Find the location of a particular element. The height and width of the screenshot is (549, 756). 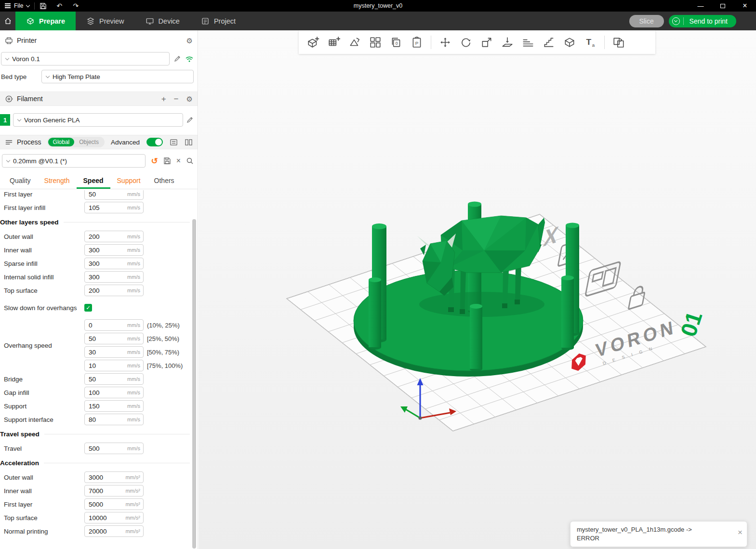

save-icon is located at coordinates (43, 6).